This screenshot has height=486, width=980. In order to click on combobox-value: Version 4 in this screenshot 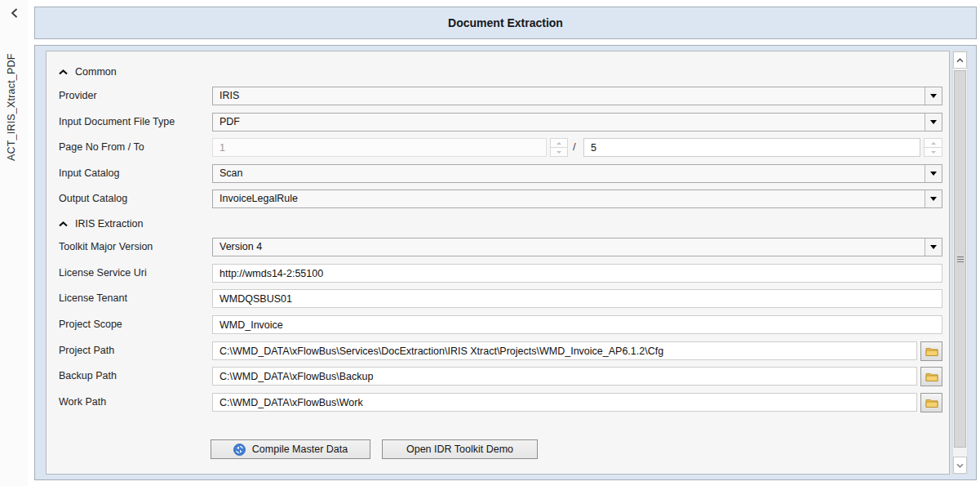, I will do `click(569, 247)`.